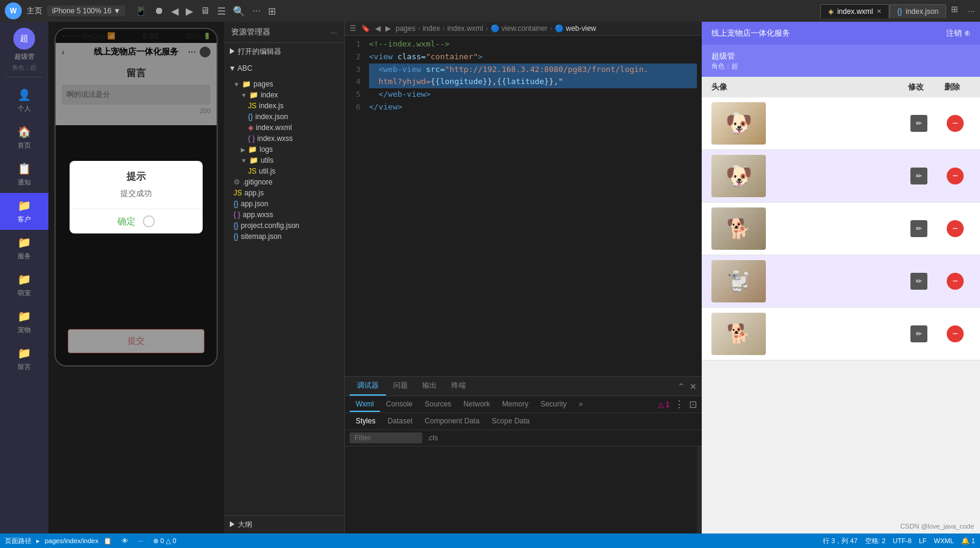 The height and width of the screenshot is (548, 980). I want to click on devtools-subtab-memory: Memory, so click(515, 405).